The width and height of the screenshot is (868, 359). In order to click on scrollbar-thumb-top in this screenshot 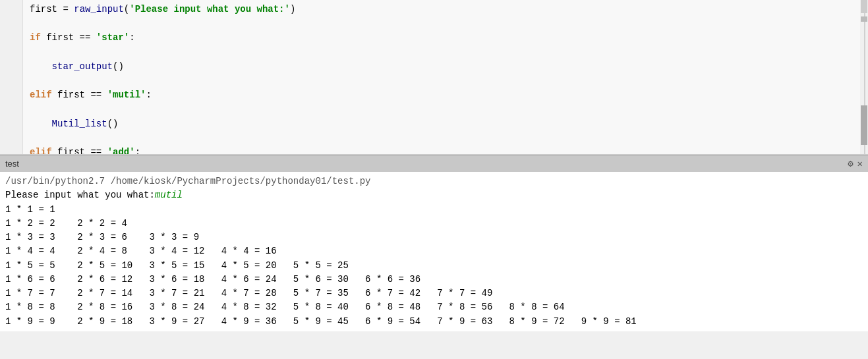, I will do `click(864, 7)`.